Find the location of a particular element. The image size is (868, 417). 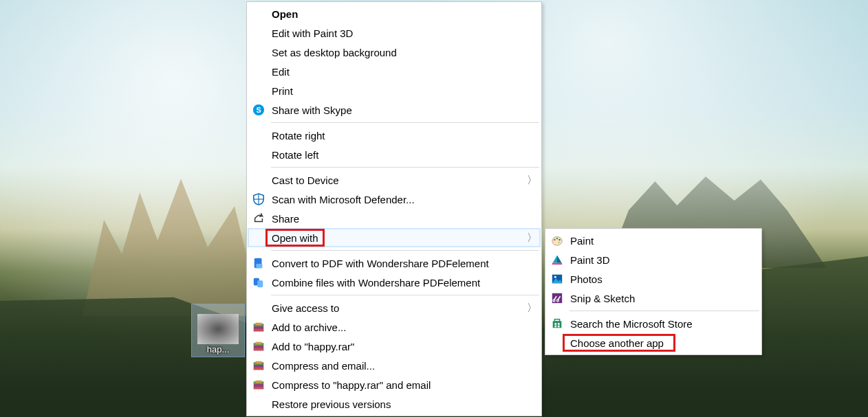

menu-open-with: Open with 〉 is located at coordinates (394, 238).